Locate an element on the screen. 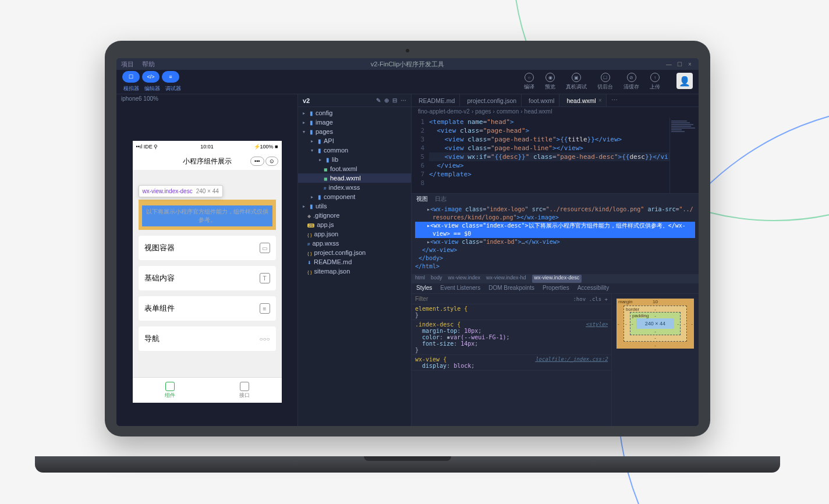  tree-file-head: head.wxml is located at coordinates (355, 178).